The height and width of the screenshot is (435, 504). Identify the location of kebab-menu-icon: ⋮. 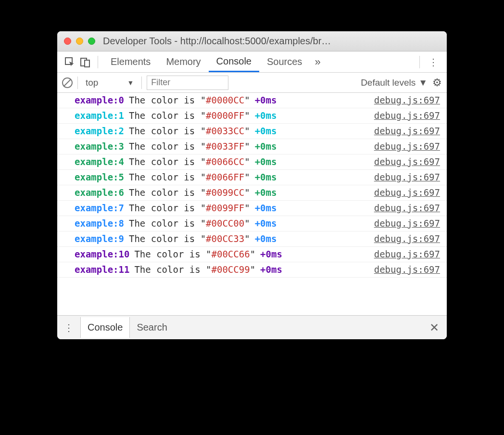
(433, 62).